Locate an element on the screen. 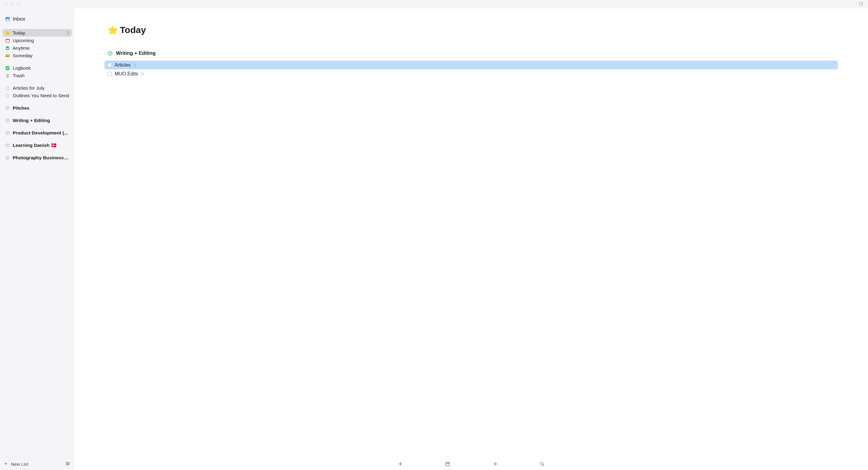 Image resolution: width=868 pixels, height=470 pixels. new-list-label: New List is located at coordinates (20, 464).